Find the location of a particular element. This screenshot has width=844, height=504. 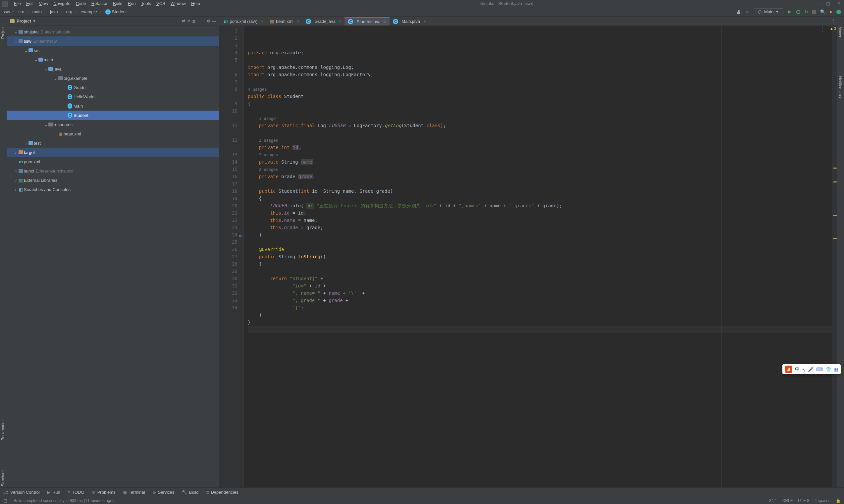

tree-row-org-example: ⌄org.example is located at coordinates (113, 78).